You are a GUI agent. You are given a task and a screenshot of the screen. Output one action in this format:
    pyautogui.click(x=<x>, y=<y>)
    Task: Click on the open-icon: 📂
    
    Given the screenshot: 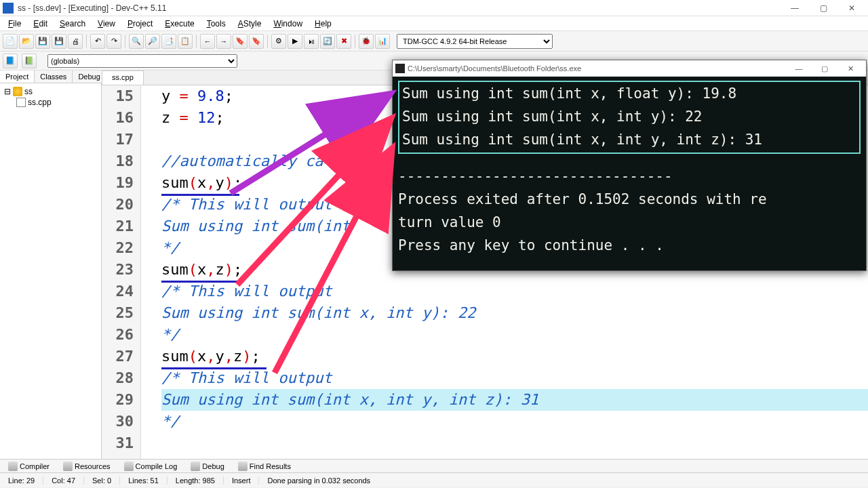 What is the action you would take?
    pyautogui.click(x=26, y=41)
    